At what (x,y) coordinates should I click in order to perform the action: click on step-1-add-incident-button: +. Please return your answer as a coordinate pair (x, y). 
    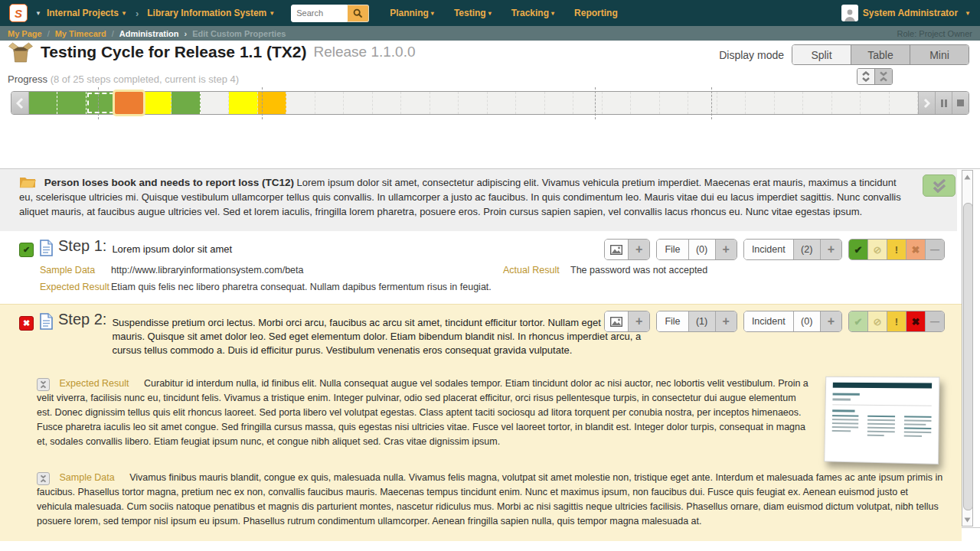
    Looking at the image, I should click on (831, 249).